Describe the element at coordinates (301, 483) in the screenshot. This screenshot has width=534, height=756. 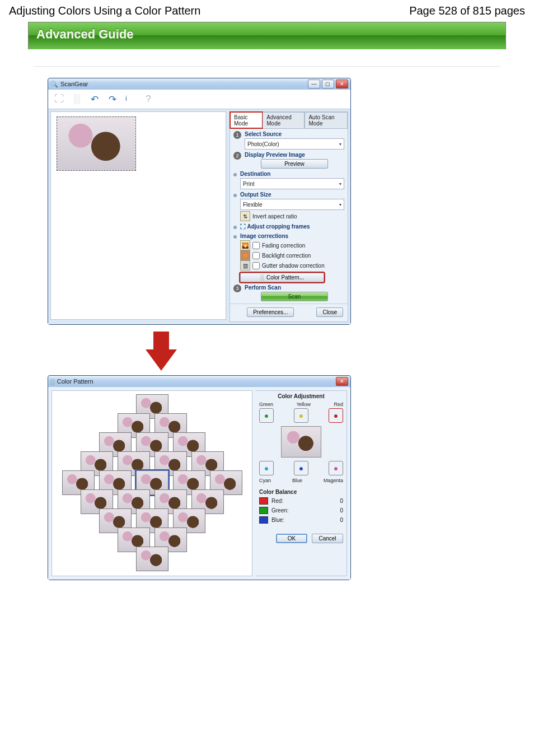
I see `color-adjustment-panel: Color Adjustment Green Yellow Red ● ● ● …` at that location.